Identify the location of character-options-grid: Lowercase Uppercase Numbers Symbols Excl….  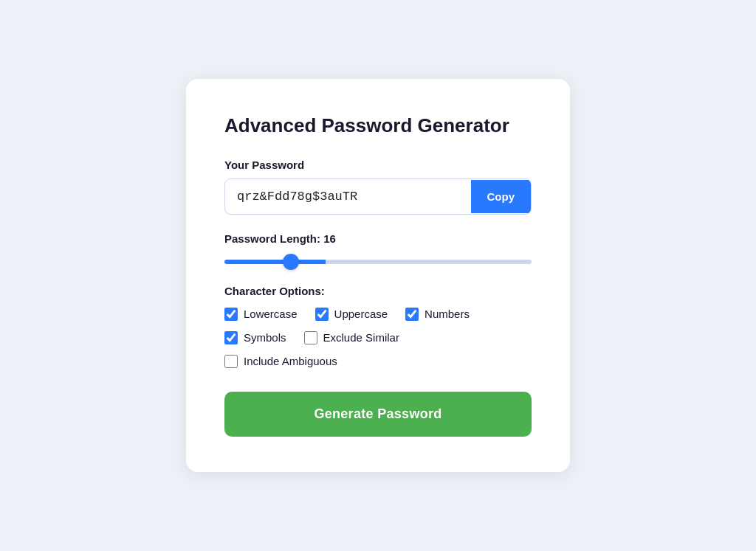
(378, 338).